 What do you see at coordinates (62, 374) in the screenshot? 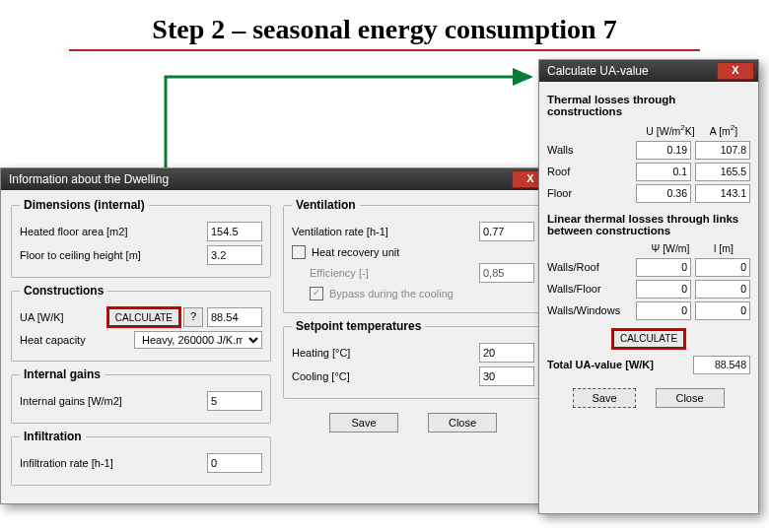
I see `internal-gains-legend: Internal gains` at bounding box center [62, 374].